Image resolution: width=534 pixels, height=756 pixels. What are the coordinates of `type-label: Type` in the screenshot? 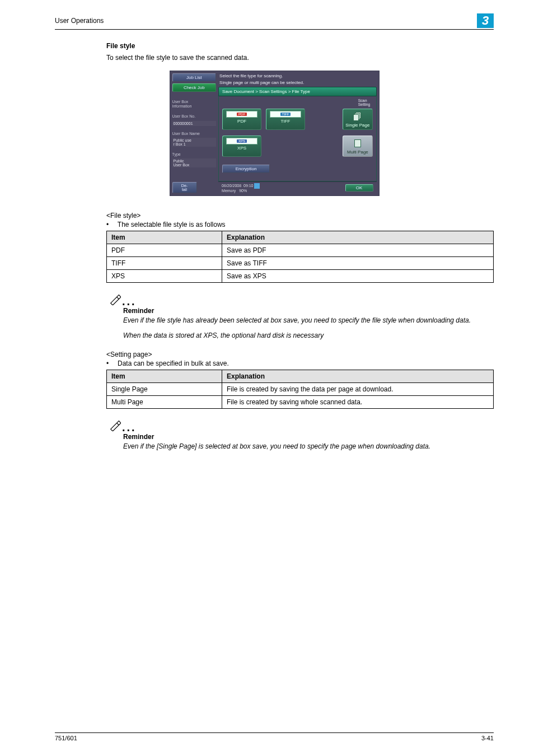 It's located at (195, 155).